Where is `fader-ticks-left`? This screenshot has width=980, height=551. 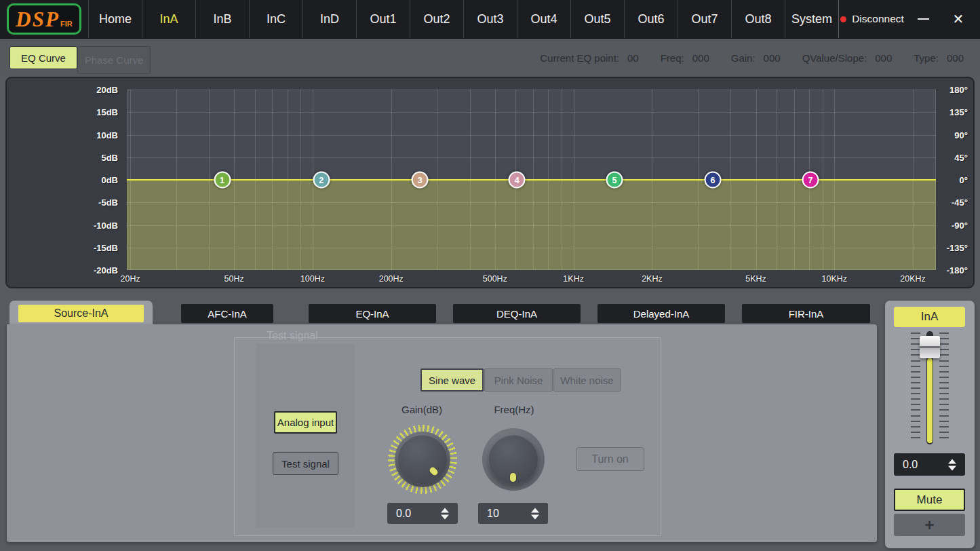
fader-ticks-left is located at coordinates (916, 387).